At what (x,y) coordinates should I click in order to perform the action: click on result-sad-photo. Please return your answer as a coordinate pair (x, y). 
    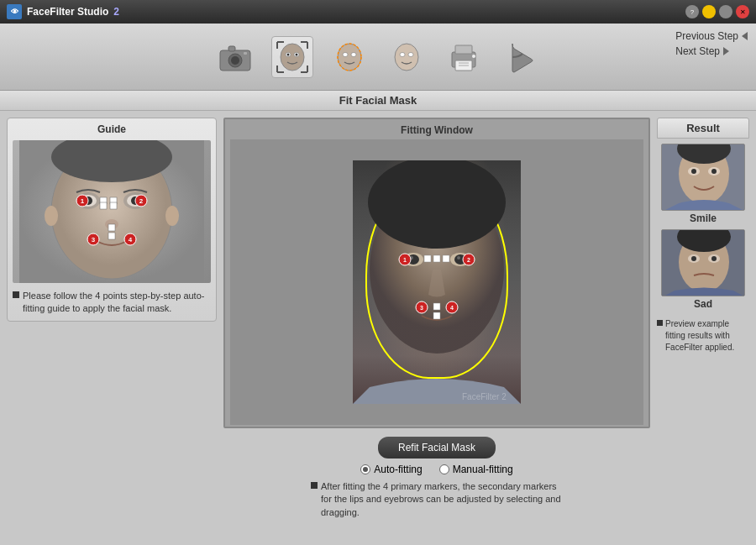
    Looking at the image, I should click on (703, 263).